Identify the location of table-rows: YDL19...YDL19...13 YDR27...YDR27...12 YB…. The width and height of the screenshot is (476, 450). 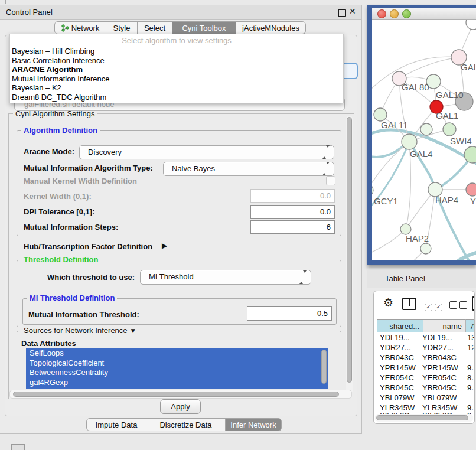
(424, 373).